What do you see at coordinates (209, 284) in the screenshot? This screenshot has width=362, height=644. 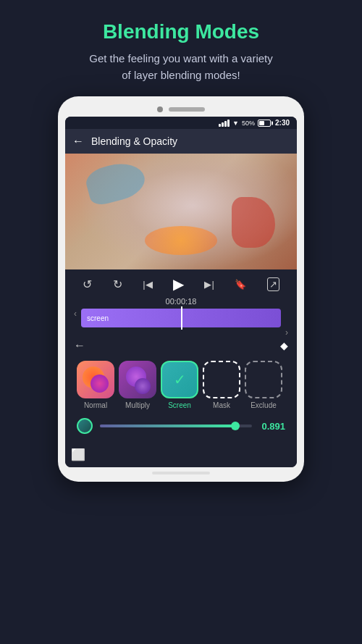 I see `skip-end-button: ▶|` at bounding box center [209, 284].